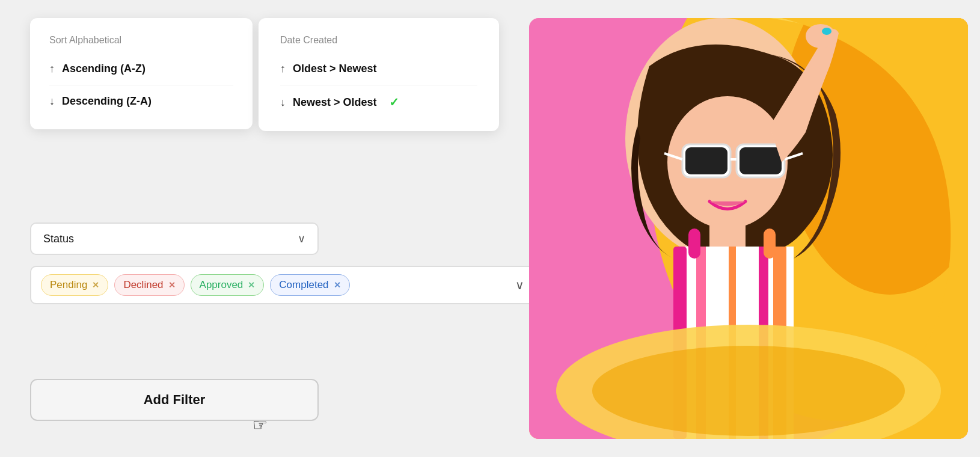 This screenshot has width=980, height=457. I want to click on ascending-label: Ascending (A-Z), so click(103, 69).